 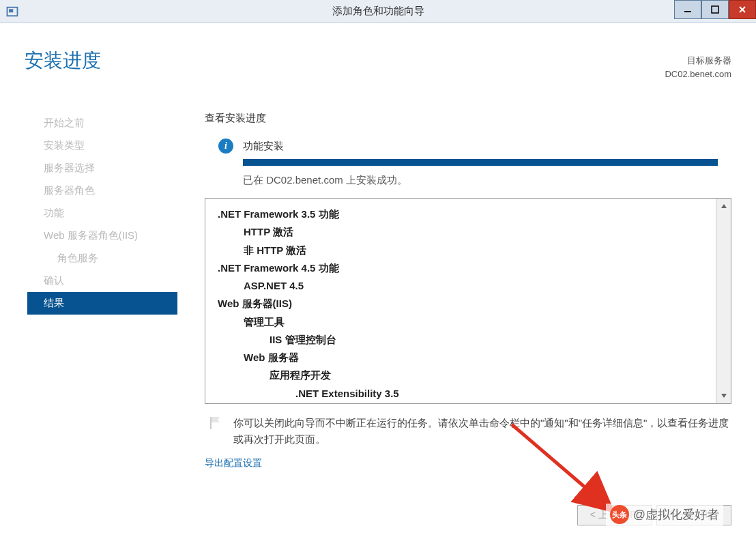 I want to click on sidebar-item-role-services: 角色服务, so click(x=102, y=258).